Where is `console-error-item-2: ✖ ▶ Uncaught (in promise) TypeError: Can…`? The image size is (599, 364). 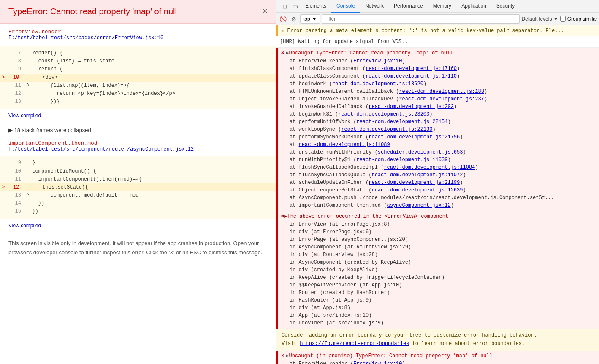 console-error-item-2: ✖ ▶ Uncaught (in promise) TypeError: Can… is located at coordinates (438, 357).